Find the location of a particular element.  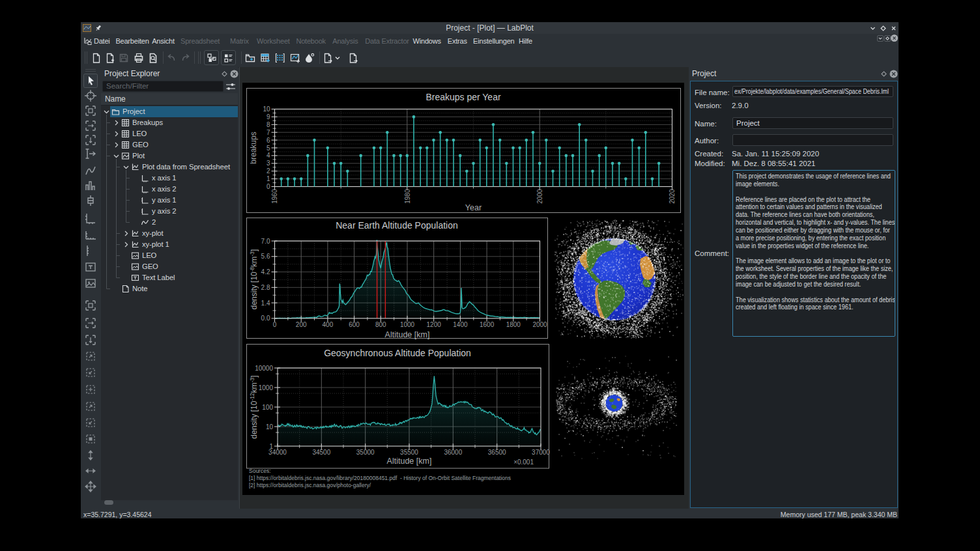

svg-text: 1400 is located at coordinates (460, 324).